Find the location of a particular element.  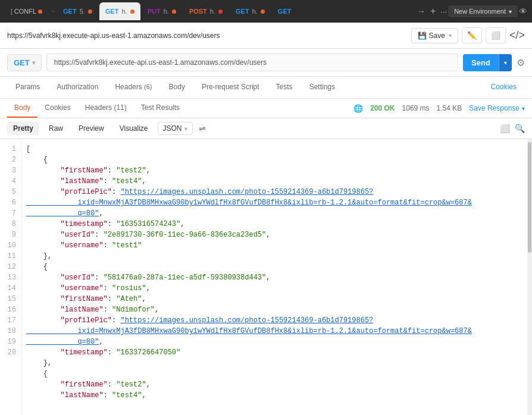

format-raw: Raw is located at coordinates (56, 128).